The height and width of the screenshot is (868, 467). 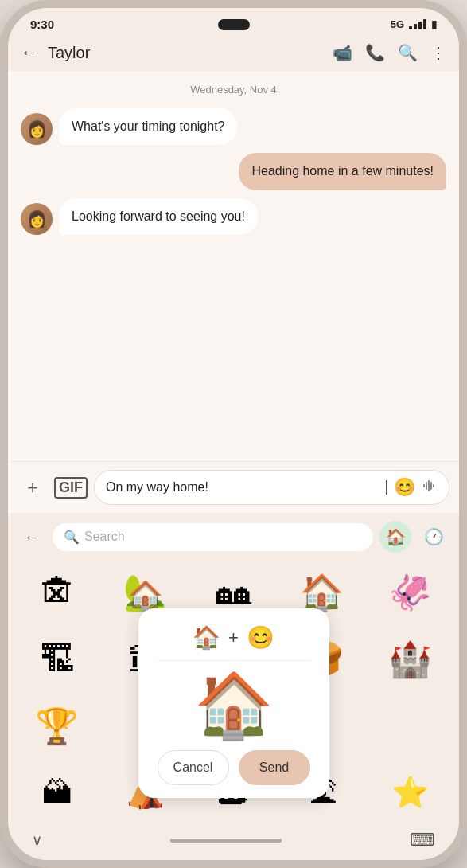 What do you see at coordinates (274, 768) in the screenshot?
I see `send-button: Send` at bounding box center [274, 768].